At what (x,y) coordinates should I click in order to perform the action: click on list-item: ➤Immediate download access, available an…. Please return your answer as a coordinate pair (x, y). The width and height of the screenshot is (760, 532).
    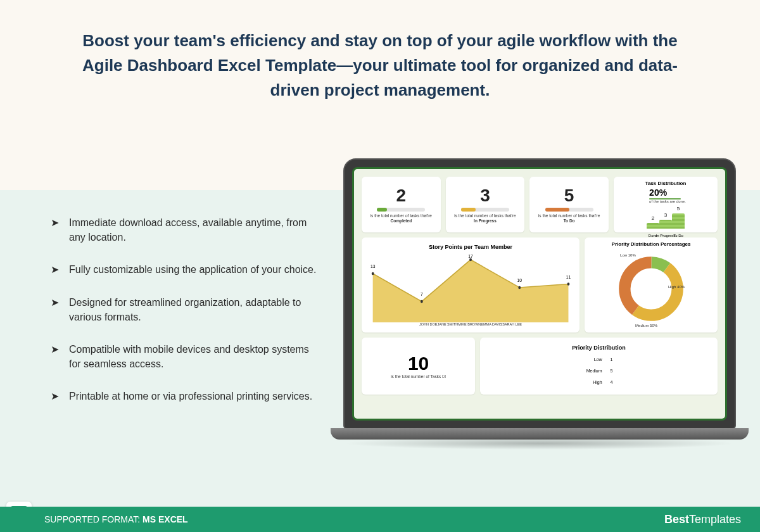
    Looking at the image, I should click on (187, 230).